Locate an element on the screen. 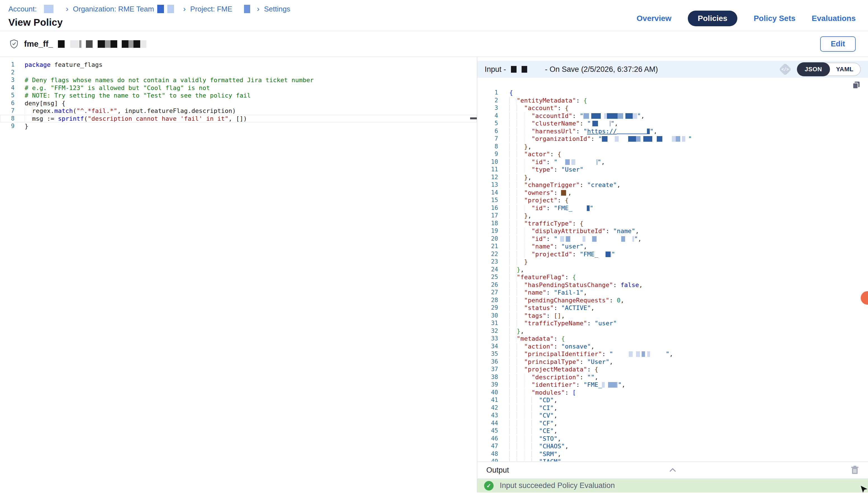 The width and height of the screenshot is (868, 493). code-line: 30 "tags": [], is located at coordinates (672, 316).